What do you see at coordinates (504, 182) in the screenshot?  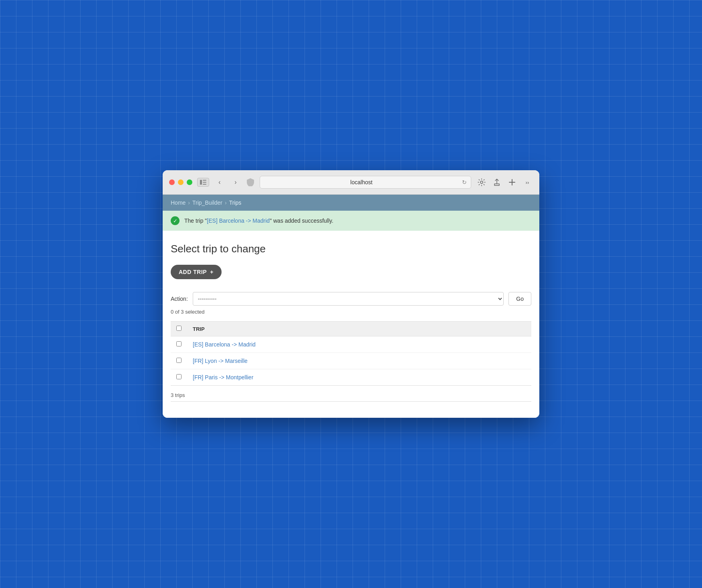 I see `browser-actions: ››` at bounding box center [504, 182].